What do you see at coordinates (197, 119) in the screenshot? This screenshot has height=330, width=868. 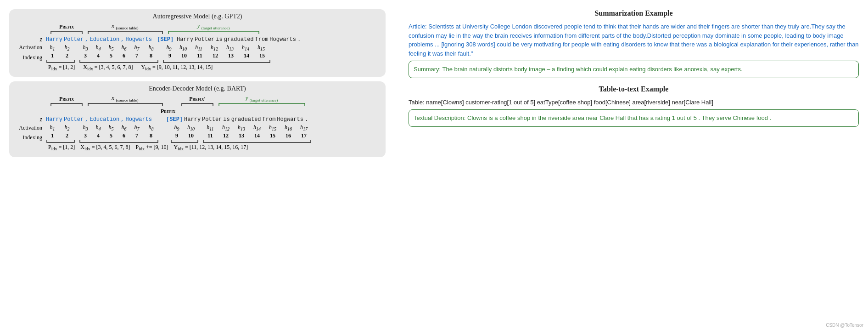 I see `ed-diagram-section: Encoder-Decoder Model (e.g. BART) Prefix…` at bounding box center [197, 119].